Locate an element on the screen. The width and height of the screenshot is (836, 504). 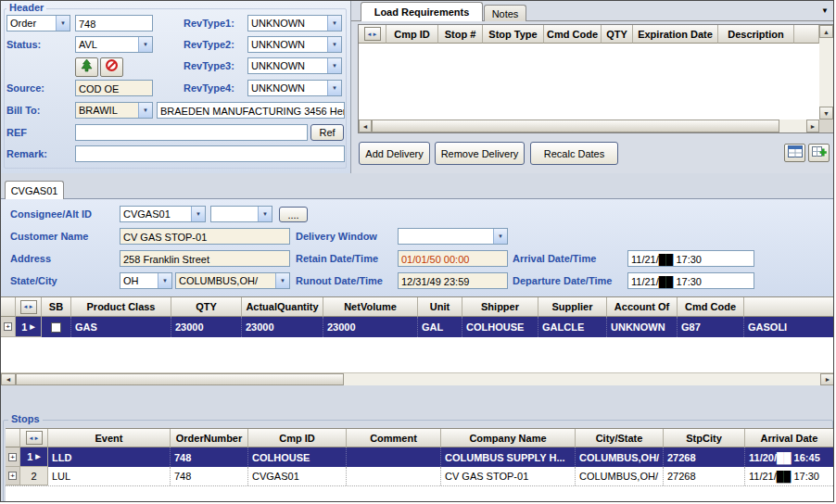
add-row-button is located at coordinates (819, 153).